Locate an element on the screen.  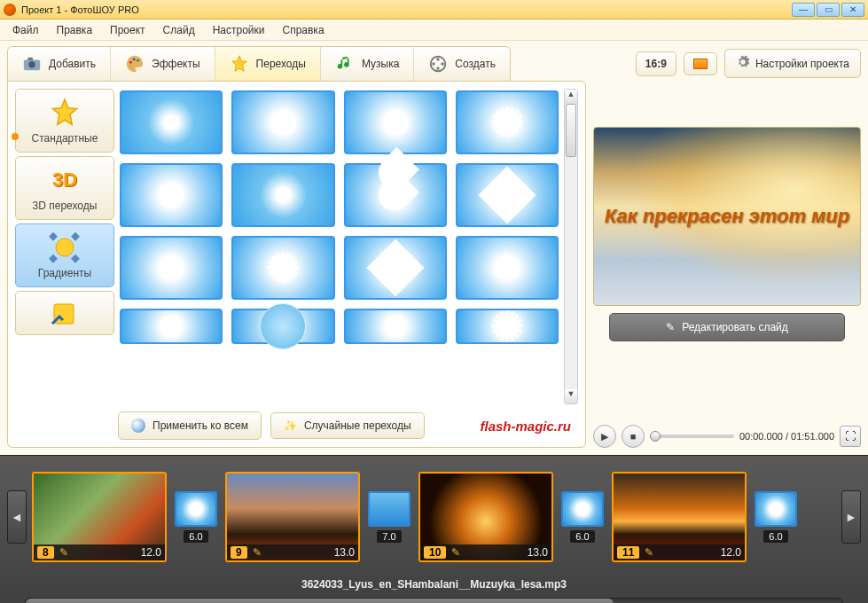
slide-footer: 9 ✎ 13.0 is located at coordinates (293, 552).